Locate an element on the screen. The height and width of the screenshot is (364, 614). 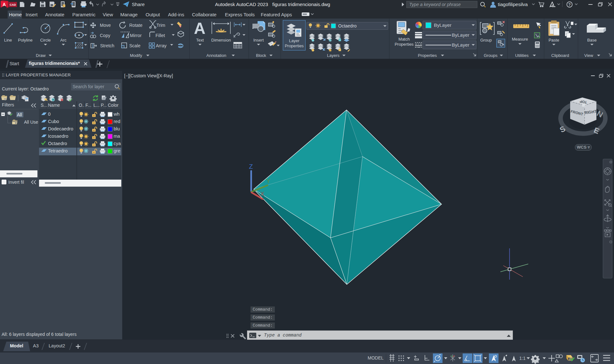
svg-text: X is located at coordinates (262, 194).